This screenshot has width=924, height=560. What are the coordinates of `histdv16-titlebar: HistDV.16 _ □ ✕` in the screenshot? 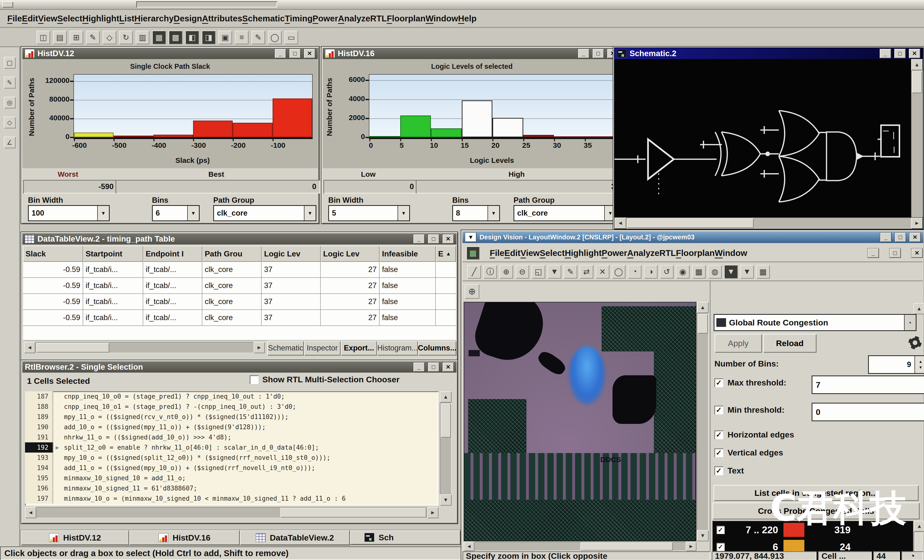 It's located at (472, 54).